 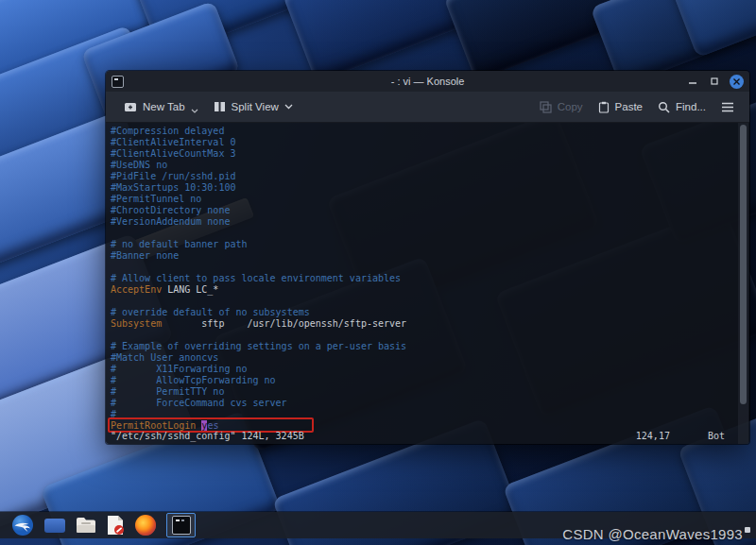 I want to click on terminal-line: # X11Forwarding no, so click(x=419, y=369).